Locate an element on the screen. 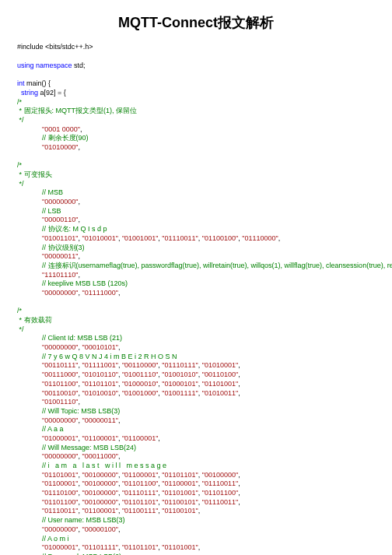 This screenshot has width=392, height=555. page-title: MQTT-Connect报⽂解析 is located at coordinates (196, 23).